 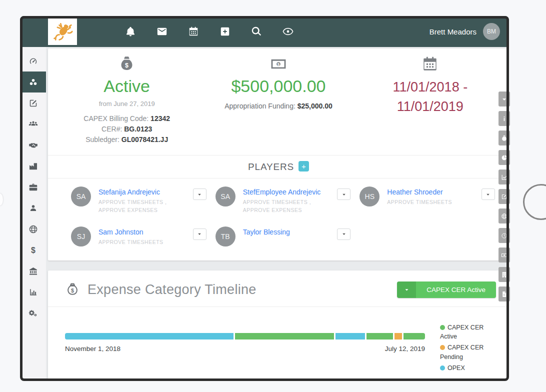 I want to click on sidebar-item-projects, so click(x=33, y=82).